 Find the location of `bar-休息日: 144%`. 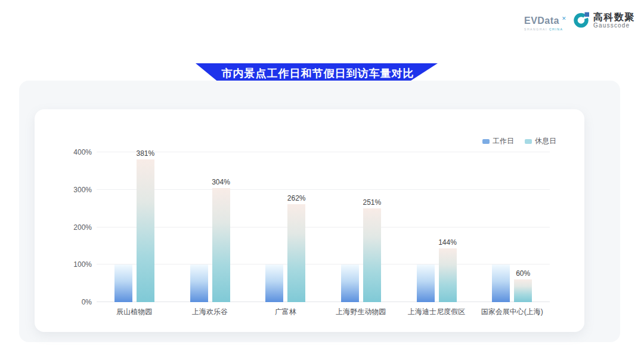

bar-休息日: 144% is located at coordinates (448, 275).